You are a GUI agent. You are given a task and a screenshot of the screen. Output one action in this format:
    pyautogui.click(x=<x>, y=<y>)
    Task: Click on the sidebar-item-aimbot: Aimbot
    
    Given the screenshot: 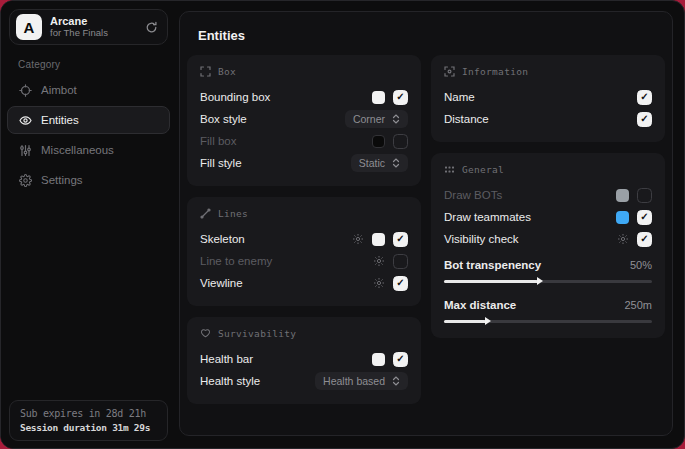 What is the action you would take?
    pyautogui.click(x=88, y=90)
    